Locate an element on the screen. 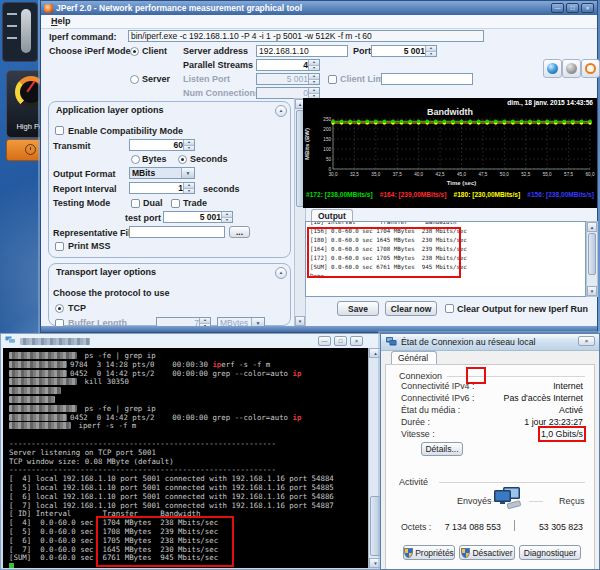 This screenshot has height=570, width=600. restart-icon is located at coordinates (590, 68).